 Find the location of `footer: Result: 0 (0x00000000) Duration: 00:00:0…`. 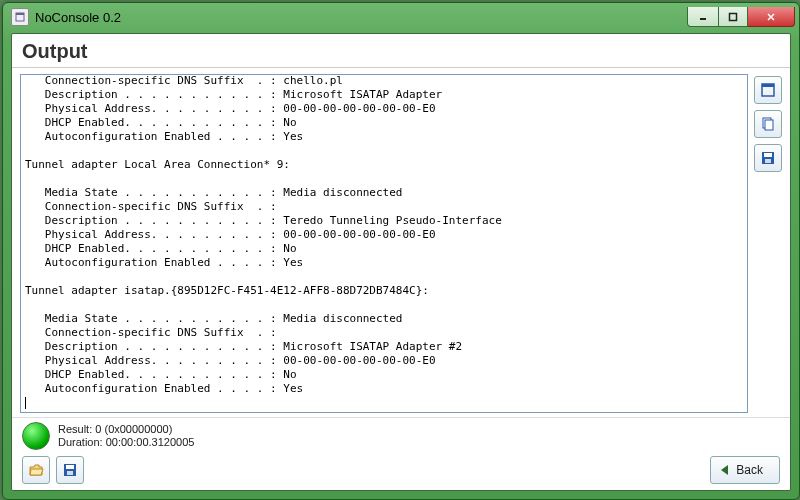

footer: Result: 0 (0x00000000) Duration: 00:00:0… is located at coordinates (401, 454).